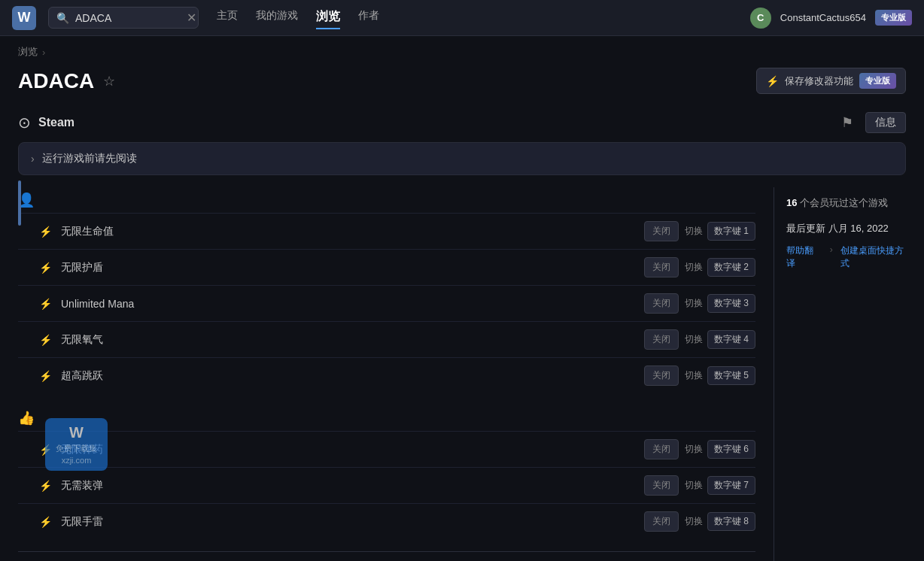 This screenshot has width=924, height=561. Describe the element at coordinates (661, 450) in the screenshot. I see `toggle-button-infinite-ammo: 关闭` at that location.